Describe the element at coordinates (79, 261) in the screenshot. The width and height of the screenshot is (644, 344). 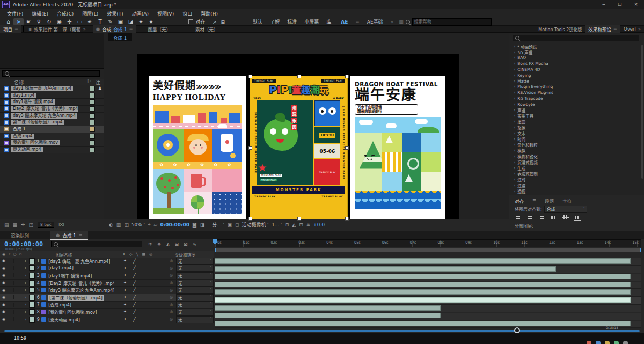
I see `layer-name: [day1 嗨玩一夏 九鱼Ann.mp4]` at that location.